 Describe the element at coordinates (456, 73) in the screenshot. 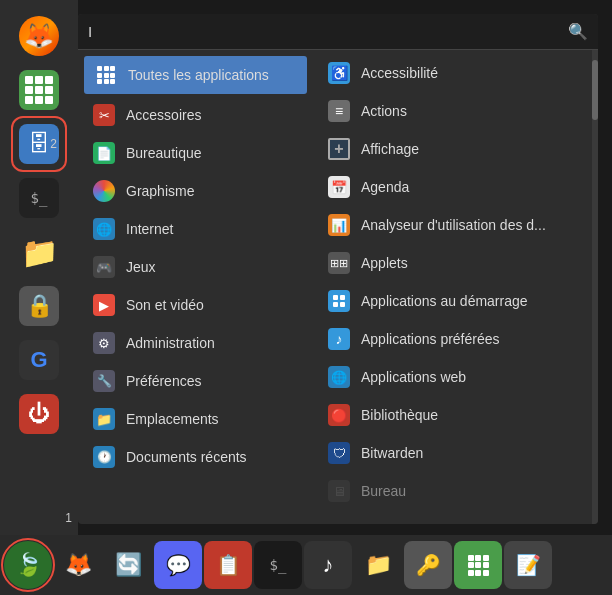

I see `menu-item-accessibilite: ♿ Accessibilité` at that location.